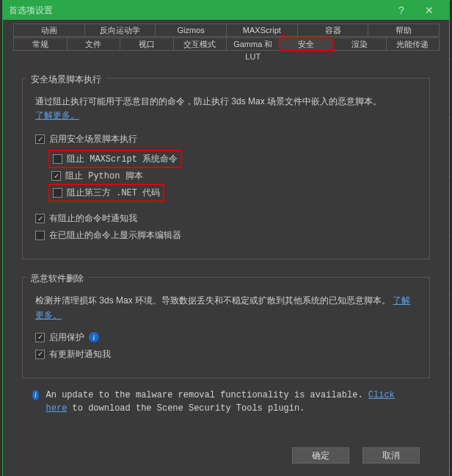 The width and height of the screenshot is (452, 476). I want to click on cb-notify-update, so click(40, 354).